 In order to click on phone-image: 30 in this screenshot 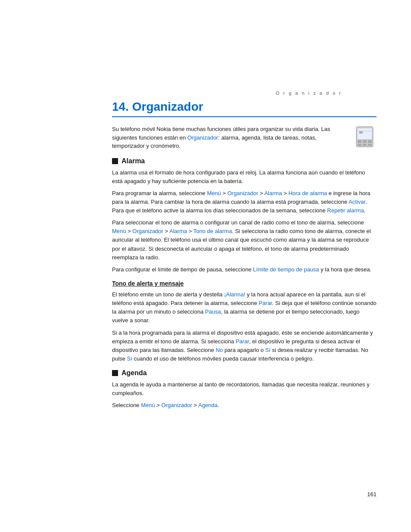, I will do `click(364, 137)`.